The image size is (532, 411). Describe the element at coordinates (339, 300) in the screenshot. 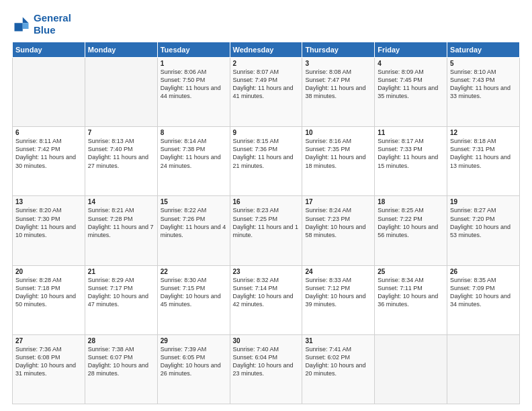

I see `day-cell: 24Sunrise: 8:33 AMSunset: 7:12 PMDayligh…` at that location.